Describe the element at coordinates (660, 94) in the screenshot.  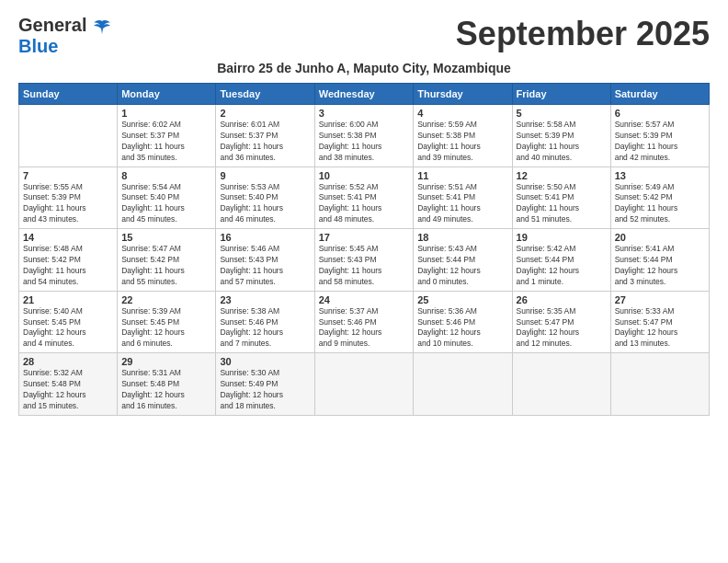
I see `col-header-saturday: Saturday` at that location.